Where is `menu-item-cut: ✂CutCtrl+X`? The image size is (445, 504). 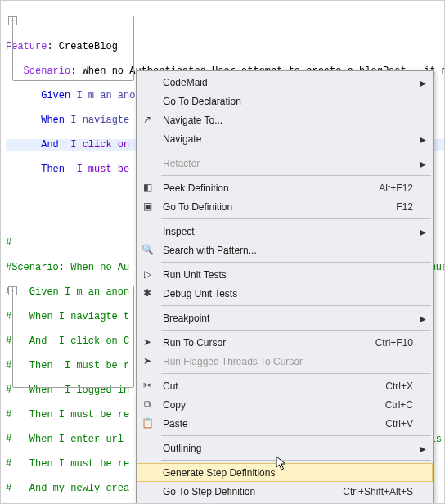
menu-item-cut: ✂CutCtrl+X is located at coordinates (285, 386).